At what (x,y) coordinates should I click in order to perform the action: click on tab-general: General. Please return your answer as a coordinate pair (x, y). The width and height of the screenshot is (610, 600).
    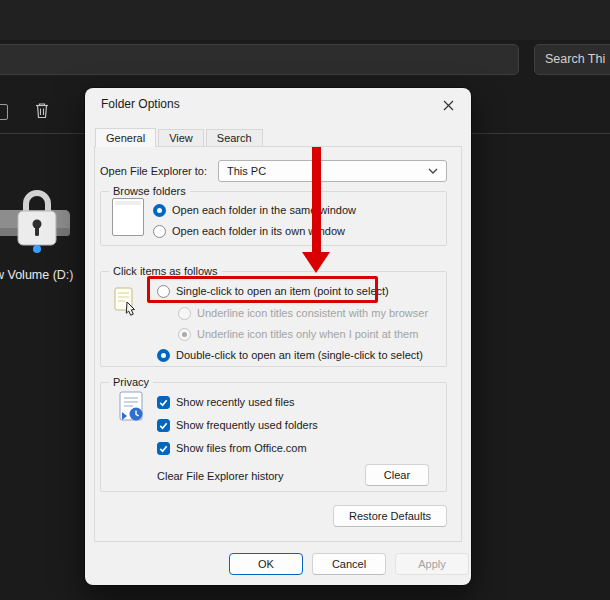
    Looking at the image, I should click on (126, 138).